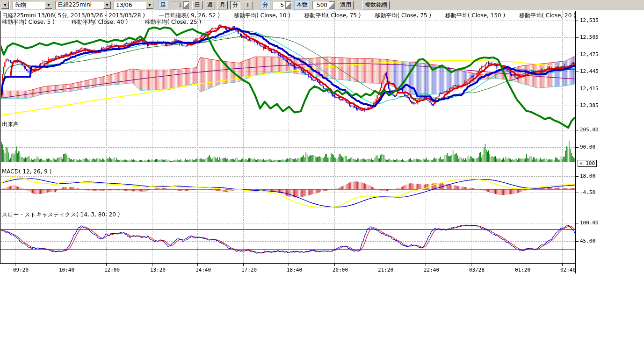 The height and width of the screenshot is (359, 644). I want to click on time-axis-label: 03/28, so click(477, 270).